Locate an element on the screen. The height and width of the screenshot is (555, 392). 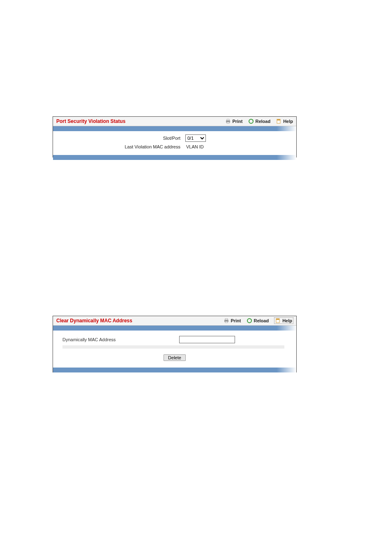
slot-port-field: 0/1 is located at coordinates (196, 138).